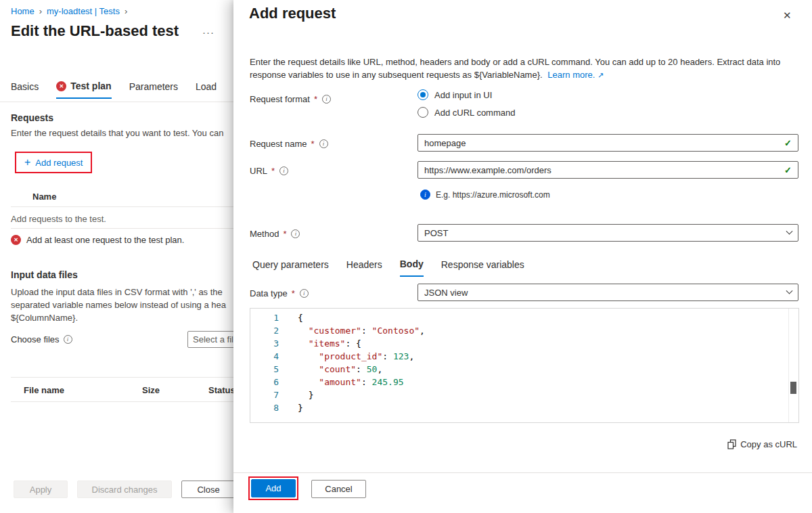 The height and width of the screenshot is (513, 812). What do you see at coordinates (151, 390) in the screenshot?
I see `file-table-header-size: Size` at bounding box center [151, 390].